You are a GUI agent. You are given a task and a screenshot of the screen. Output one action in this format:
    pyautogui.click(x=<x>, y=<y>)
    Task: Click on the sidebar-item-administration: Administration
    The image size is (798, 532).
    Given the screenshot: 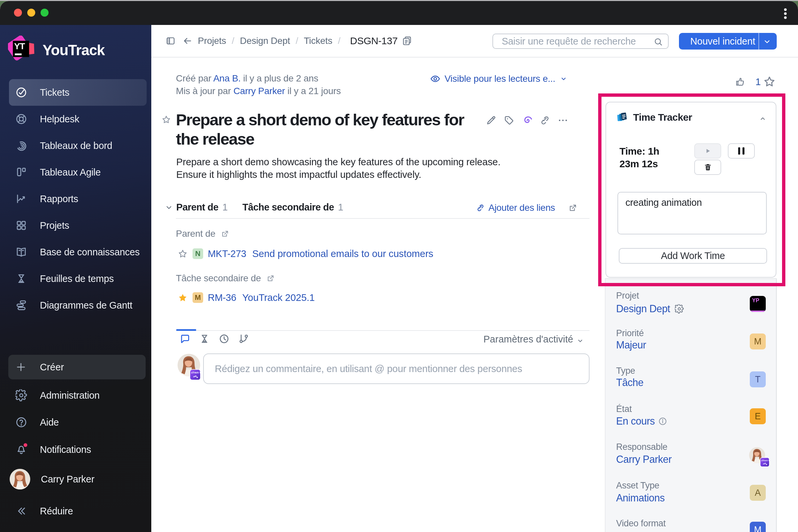 What is the action you would take?
    pyautogui.click(x=78, y=395)
    